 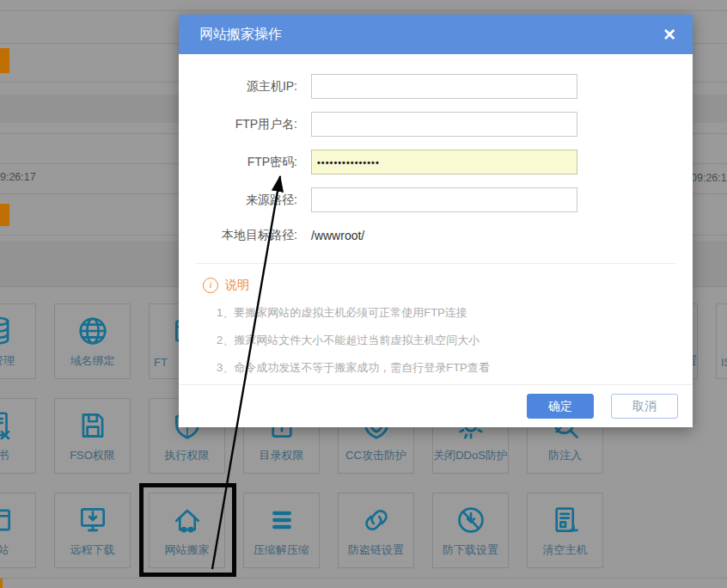 What do you see at coordinates (471, 530) in the screenshot?
I see `tile-no-download: 防下载设置` at bounding box center [471, 530].